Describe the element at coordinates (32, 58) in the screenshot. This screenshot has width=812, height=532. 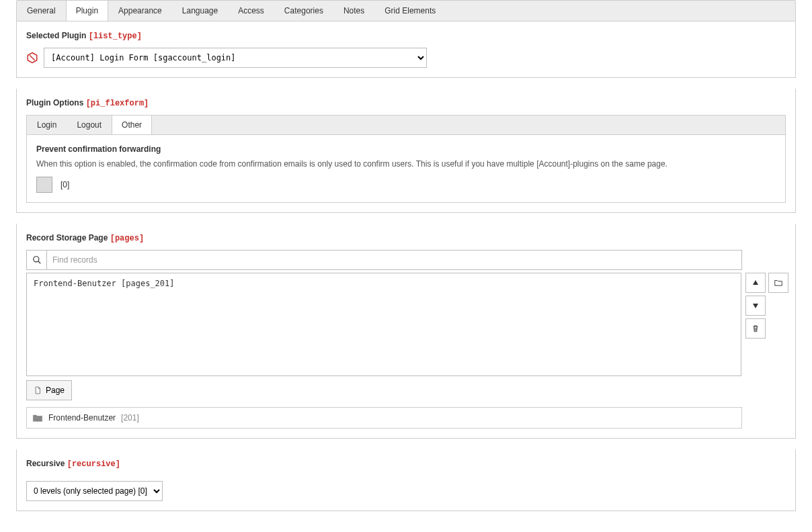
I see `plugin-hexagon-icon` at that location.